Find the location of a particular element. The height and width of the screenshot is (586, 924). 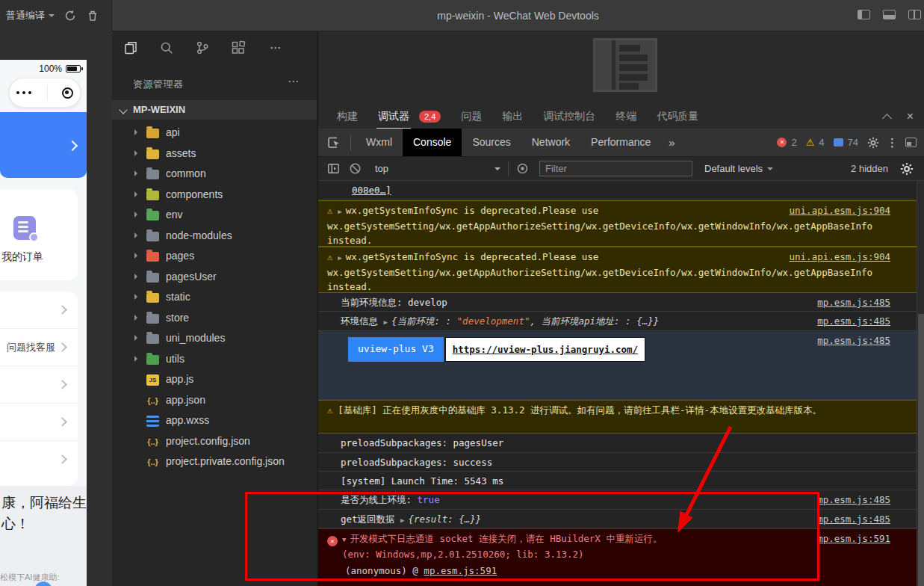

toggle-left-panel-icon is located at coordinates (863, 15).